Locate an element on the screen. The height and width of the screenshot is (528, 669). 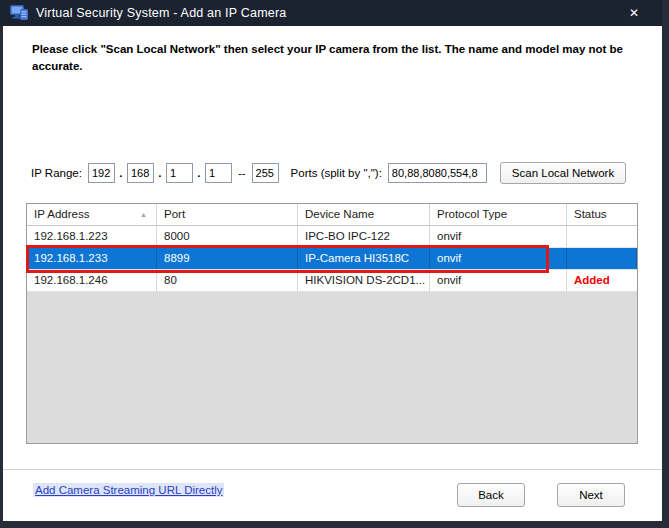
ip-range-end-input is located at coordinates (266, 173).